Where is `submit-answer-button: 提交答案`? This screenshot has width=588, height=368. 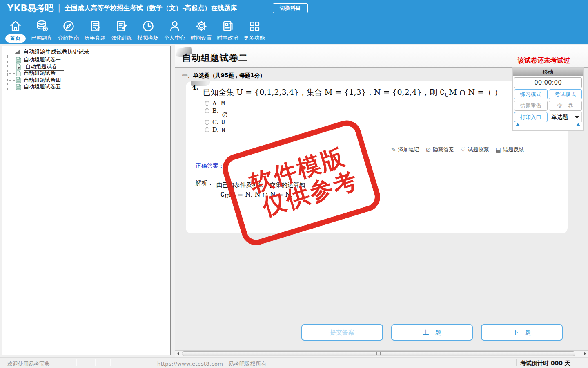
submit-answer-button: 提交答案 is located at coordinates (342, 332).